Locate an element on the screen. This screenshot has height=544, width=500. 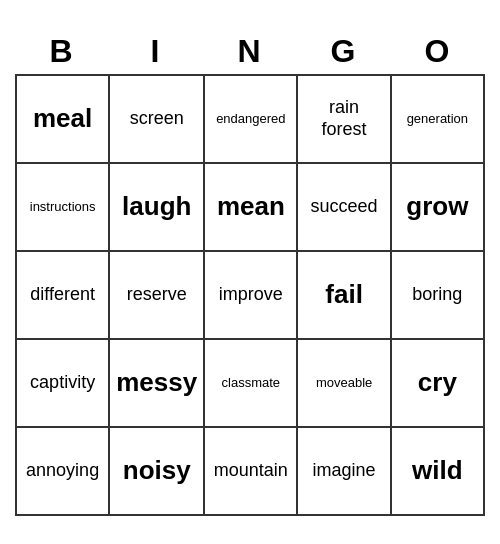
bingo-cell-r2-c0: different is located at coordinates (64, 296).